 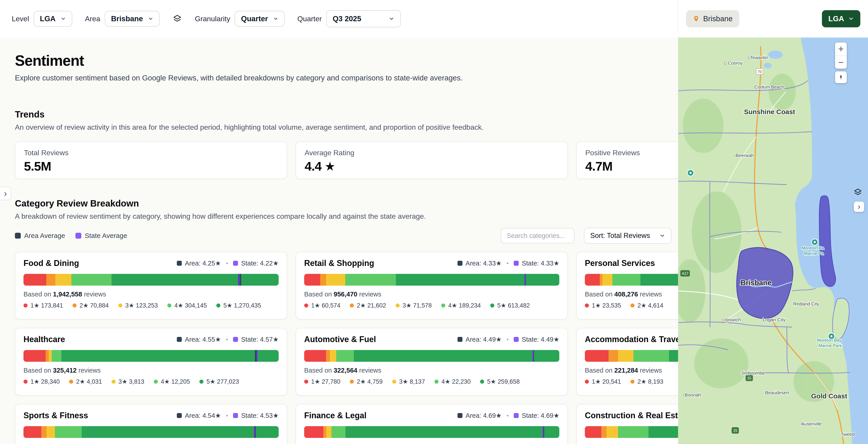 I want to click on area-select: Brisbane, so click(x=132, y=19).